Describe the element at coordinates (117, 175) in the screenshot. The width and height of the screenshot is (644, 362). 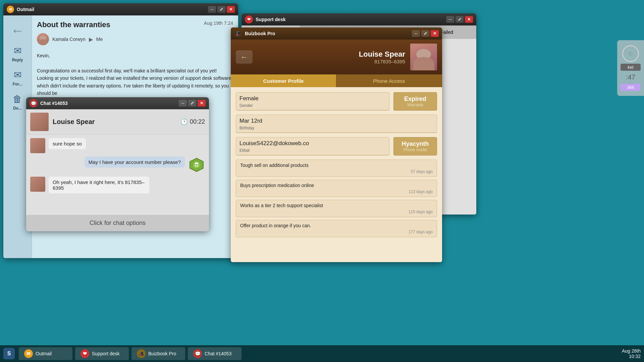
I see `chat-messages: sure hope so May I have your account num…` at that location.